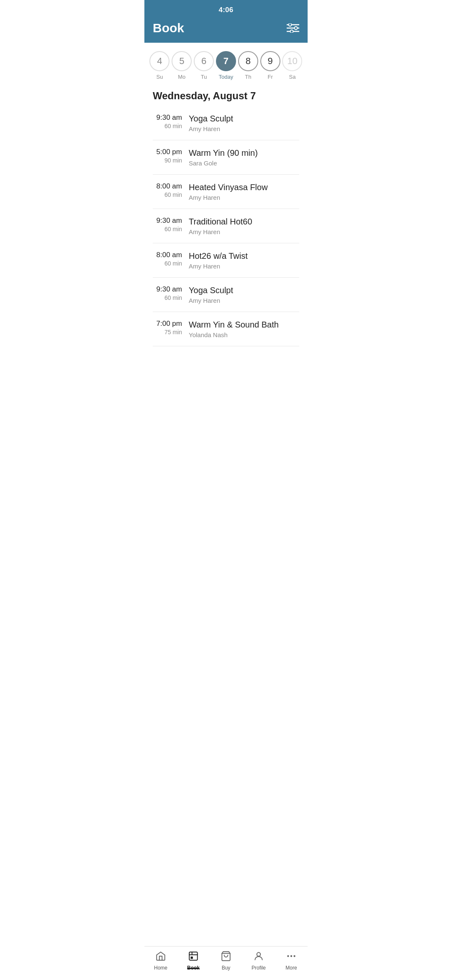  Describe the element at coordinates (292, 65) in the screenshot. I see `date-item-10: 10 Sa` at that location.